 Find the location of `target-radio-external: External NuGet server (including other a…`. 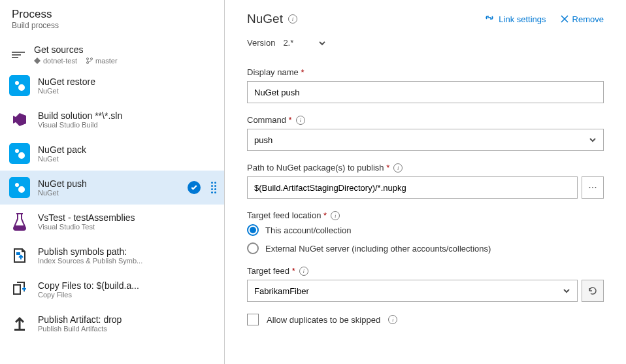

target-radio-external: External NuGet server (including other a… is located at coordinates (425, 248).